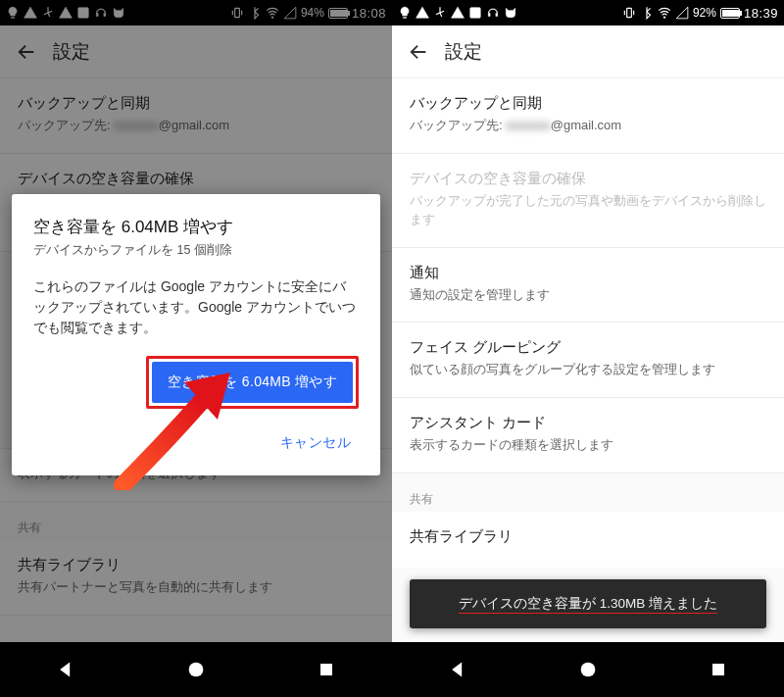 Image resolution: width=784 pixels, height=697 pixels. Describe the element at coordinates (588, 13) in the screenshot. I see `status-bar: 92% 18:39` at that location.